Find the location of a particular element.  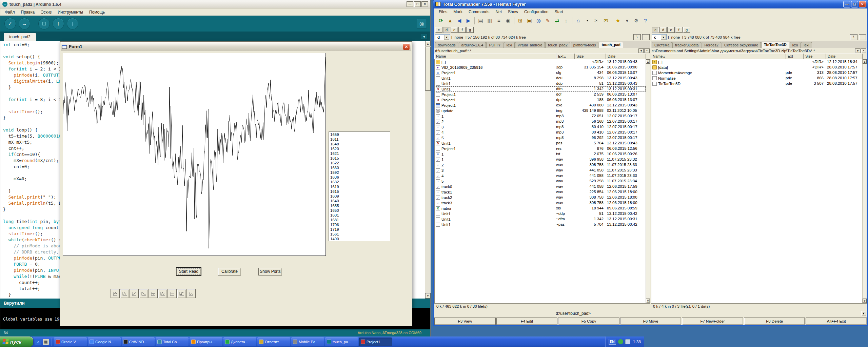

listbox-value: 1640 is located at coordinates (360, 201).